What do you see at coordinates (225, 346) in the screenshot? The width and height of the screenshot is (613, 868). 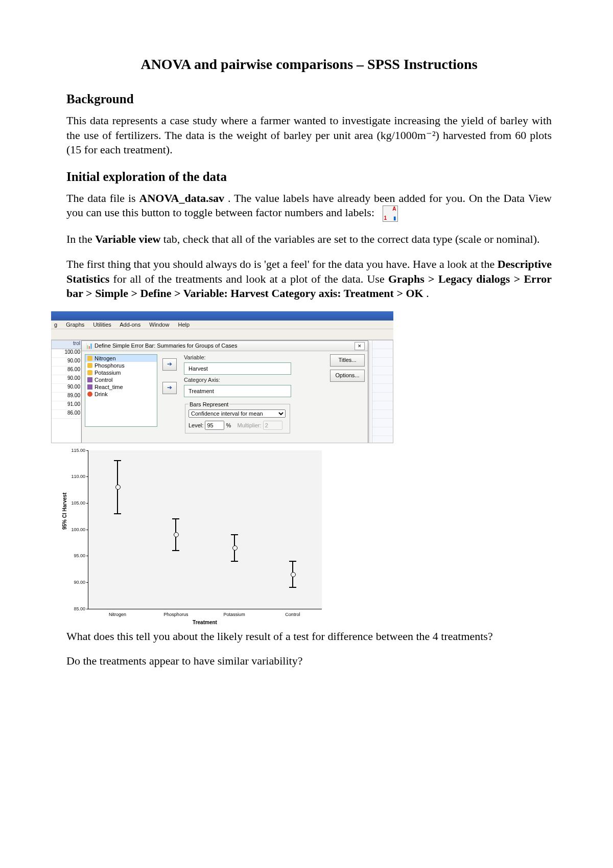 I see `dialog-title: 📊 Define Simple Error Bar: Summaries for…` at bounding box center [225, 346].